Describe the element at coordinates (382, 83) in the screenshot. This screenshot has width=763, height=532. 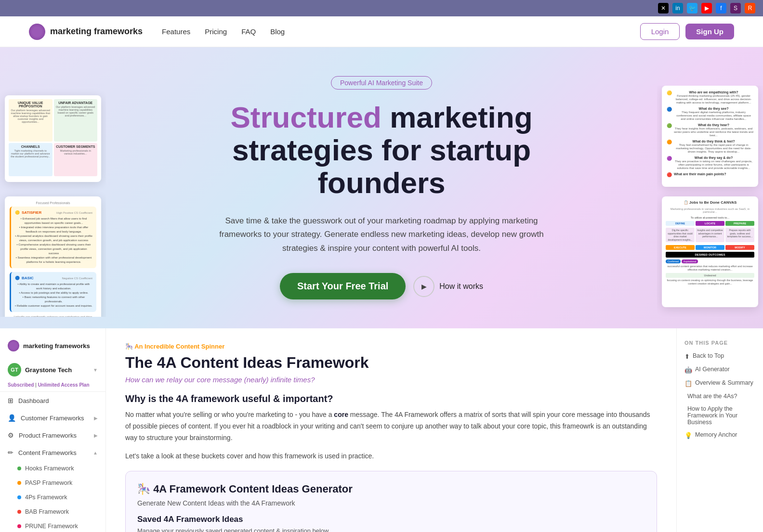
I see `hero-badge: Powerful AI Marketing Suite` at that location.